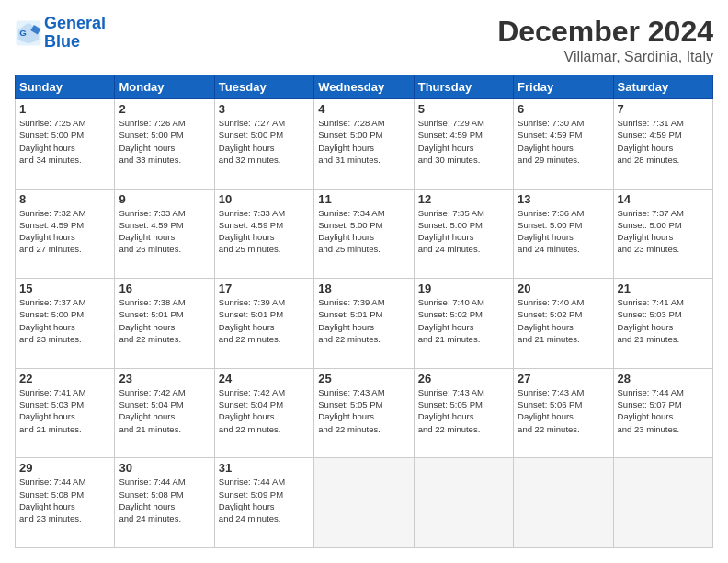 The height and width of the screenshot is (563, 728). What do you see at coordinates (663, 144) in the screenshot?
I see `table-row: 7 Sunrise: 7:31 AM Sunset: 4:59 PM Dayli…` at bounding box center [663, 144].